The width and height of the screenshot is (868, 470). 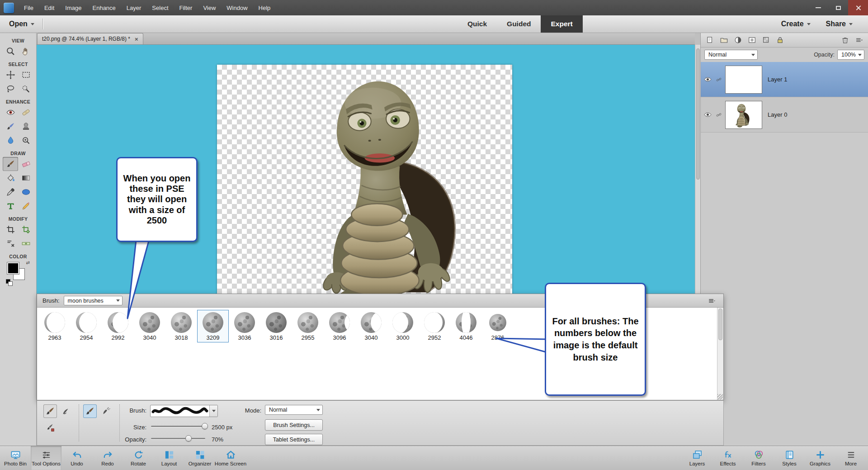 I want to click on tool-paint-bucket, so click(x=10, y=178).